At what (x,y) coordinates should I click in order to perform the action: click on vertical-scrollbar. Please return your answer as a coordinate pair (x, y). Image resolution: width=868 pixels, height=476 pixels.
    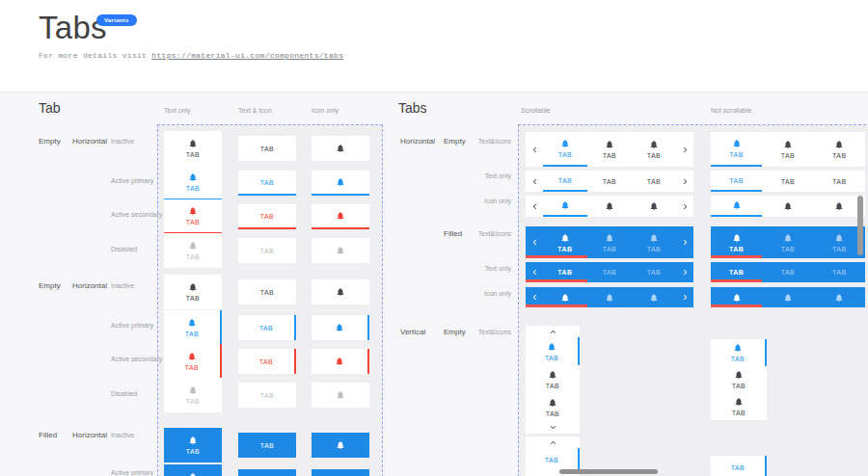
    Looking at the image, I should click on (860, 225).